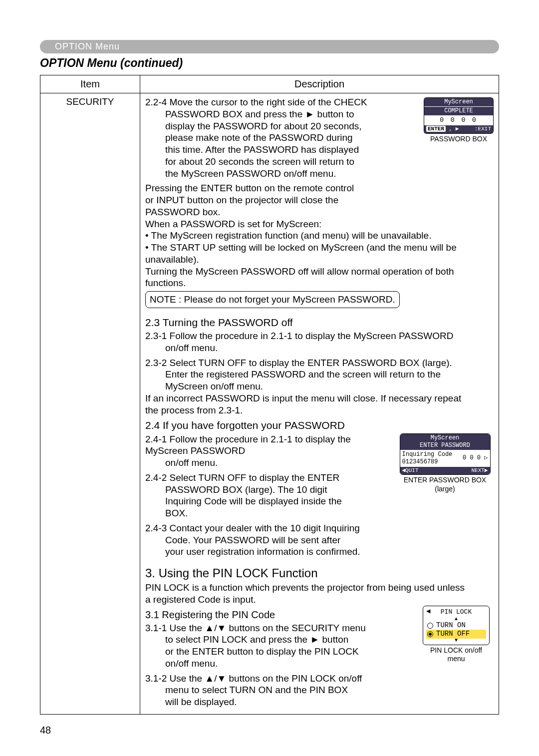  What do you see at coordinates (428, 612) in the screenshot?
I see `triangle-left-icon: ◀` at bounding box center [428, 612].